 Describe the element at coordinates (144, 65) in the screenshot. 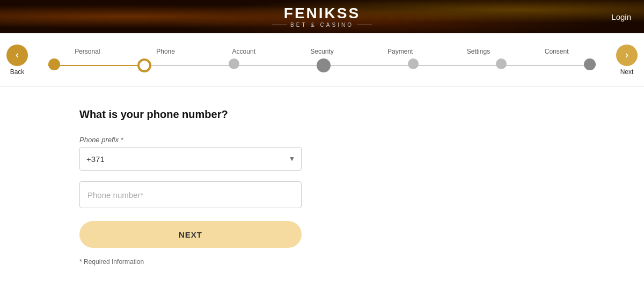

I see `step-dot-phone` at that location.